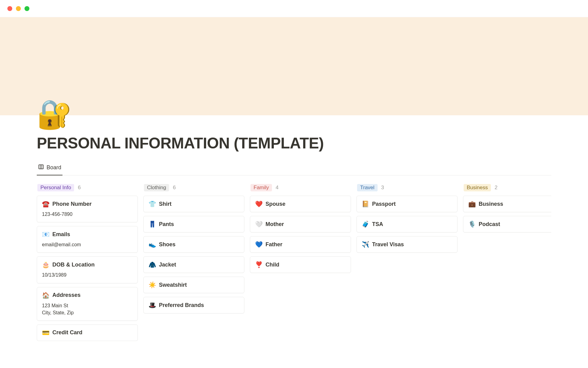 The width and height of the screenshot is (588, 368). I want to click on card-title-row: 📧Emails, so click(87, 234).